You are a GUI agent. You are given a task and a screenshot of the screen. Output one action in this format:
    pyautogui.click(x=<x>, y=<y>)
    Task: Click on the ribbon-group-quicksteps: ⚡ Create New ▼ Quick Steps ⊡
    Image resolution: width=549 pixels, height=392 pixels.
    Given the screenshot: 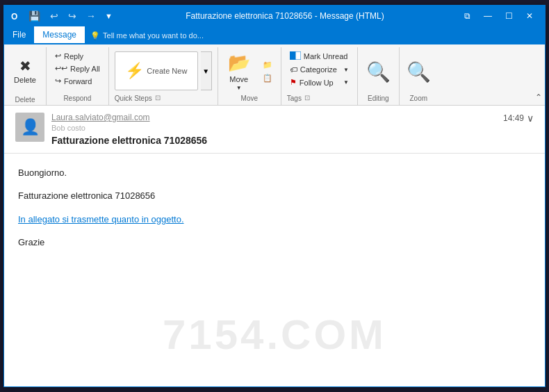 What is the action you would take?
    pyautogui.click(x=164, y=76)
    